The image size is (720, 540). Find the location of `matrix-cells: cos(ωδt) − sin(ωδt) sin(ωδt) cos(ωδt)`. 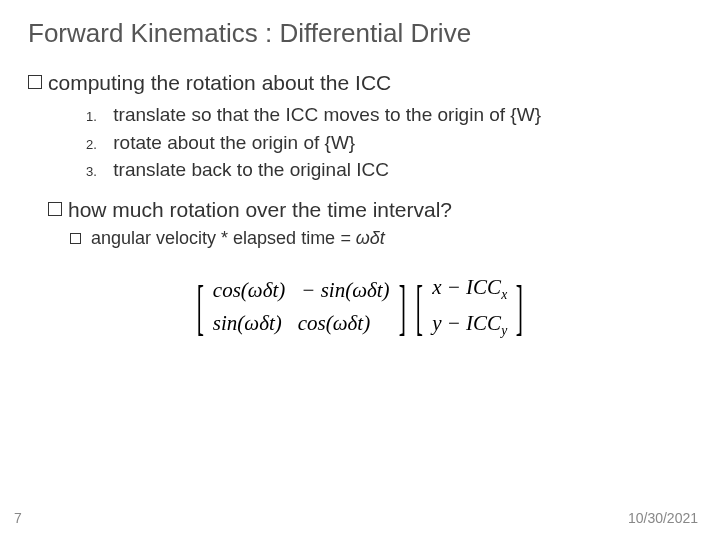

matrix-cells: cos(ωδt) − sin(ωδt) sin(ωδt) cos(ωδt) is located at coordinates (302, 307).